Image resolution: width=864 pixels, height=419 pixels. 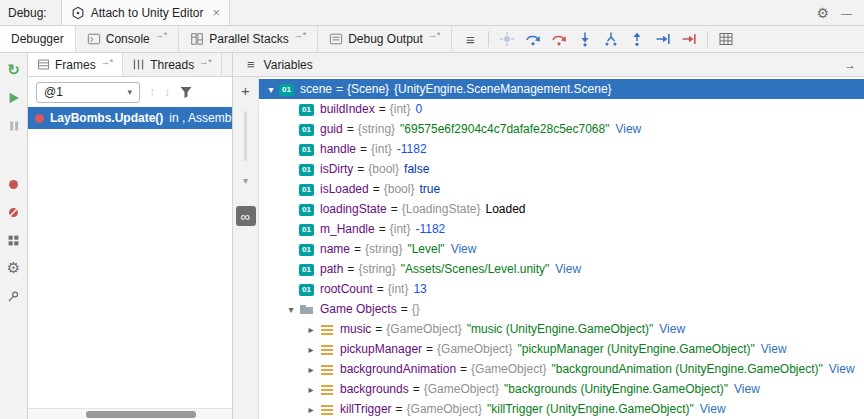 What do you see at coordinates (562, 149) in the screenshot?
I see `variable-row: 01 handle = {int} -1182` at bounding box center [562, 149].